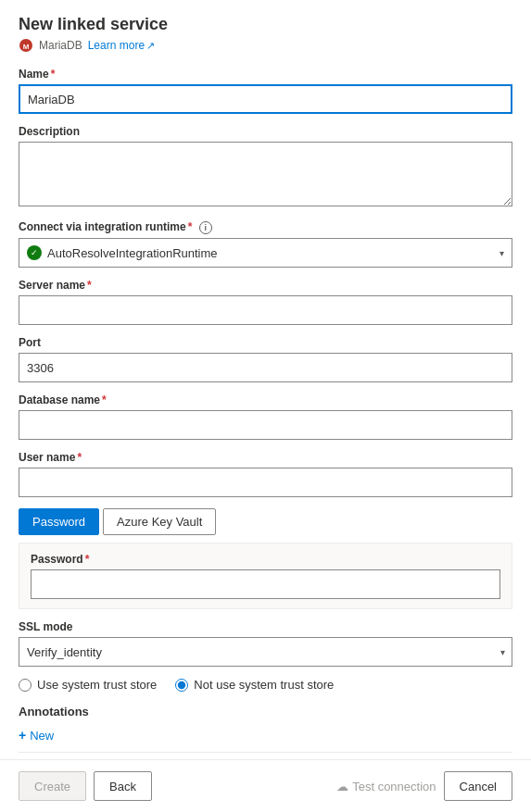 The width and height of the screenshot is (531, 812). I want to click on external-link-icon: ↗, so click(150, 46).